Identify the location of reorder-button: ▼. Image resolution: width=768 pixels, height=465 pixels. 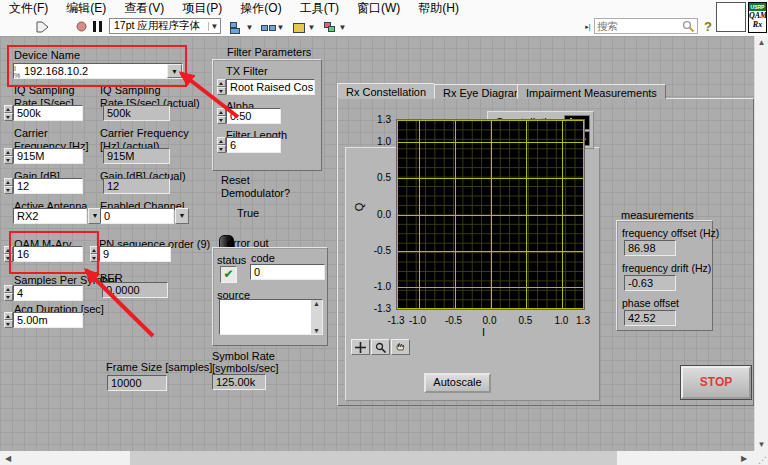
(334, 27).